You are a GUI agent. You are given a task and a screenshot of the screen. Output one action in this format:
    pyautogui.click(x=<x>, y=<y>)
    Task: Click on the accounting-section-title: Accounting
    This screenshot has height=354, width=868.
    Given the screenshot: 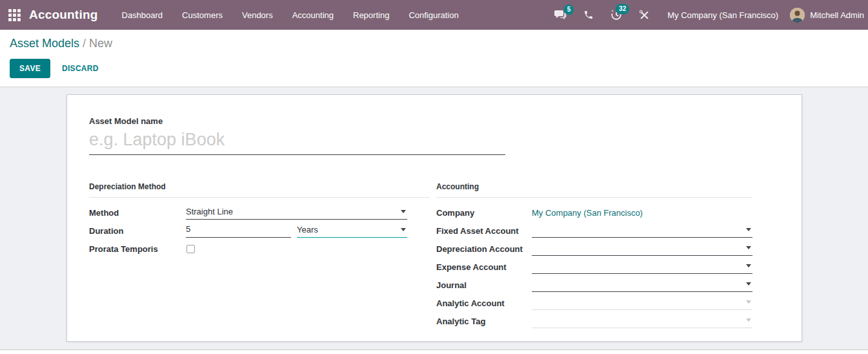 What is the action you would take?
    pyautogui.click(x=594, y=190)
    